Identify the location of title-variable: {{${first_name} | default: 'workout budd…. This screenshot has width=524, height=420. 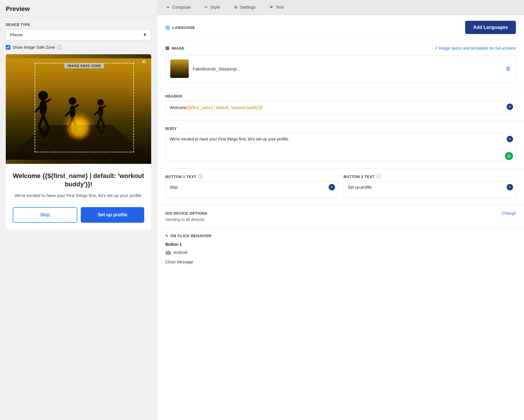
(93, 180).